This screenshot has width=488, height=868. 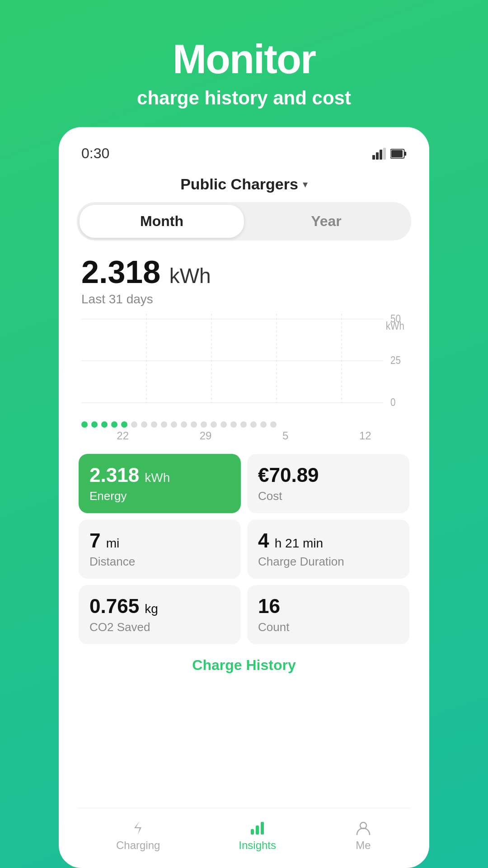 What do you see at coordinates (162, 222) in the screenshot?
I see `tab-month: Month` at bounding box center [162, 222].